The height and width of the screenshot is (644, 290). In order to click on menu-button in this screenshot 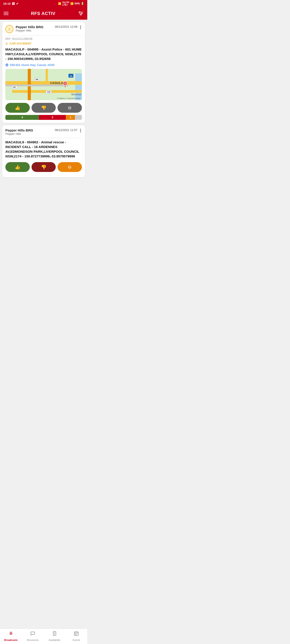, I will do `click(6, 14)`.